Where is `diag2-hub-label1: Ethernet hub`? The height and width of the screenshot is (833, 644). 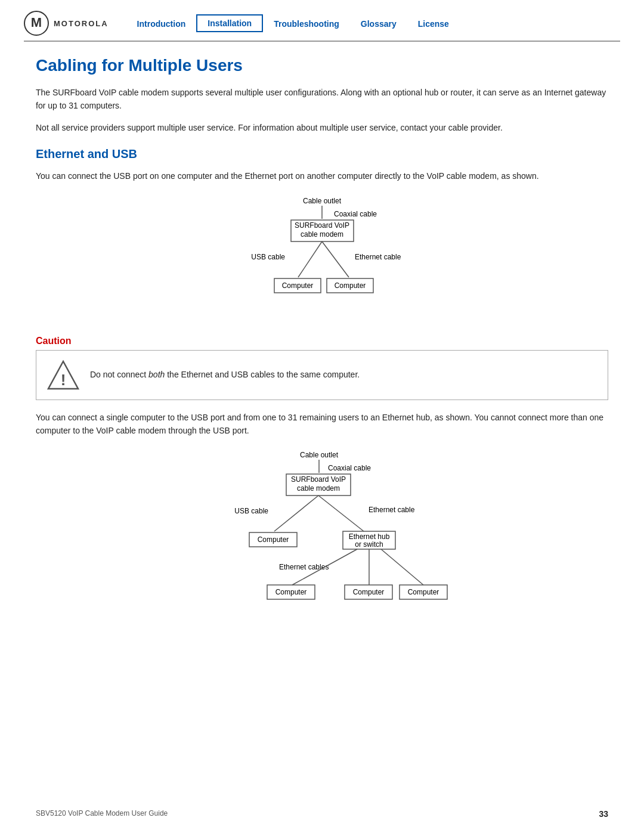 diag2-hub-label1: Ethernet hub is located at coordinates (370, 537).